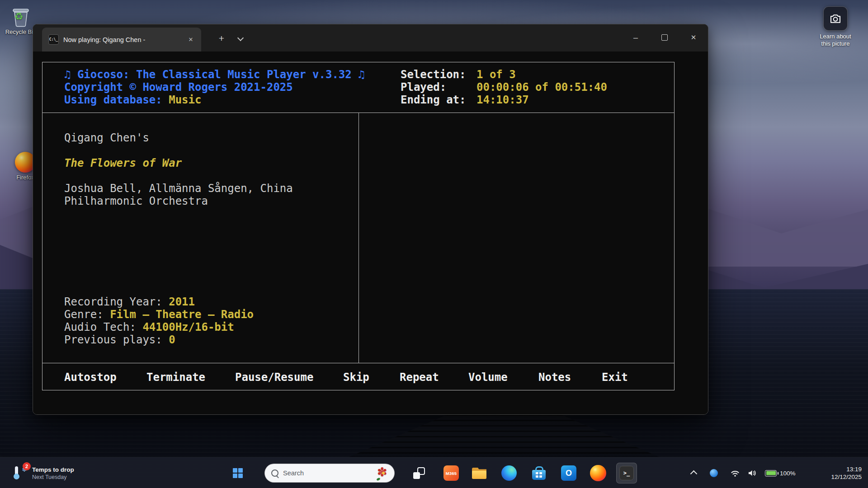 Image resolution: width=868 pixels, height=488 pixels. What do you see at coordinates (371, 38) in the screenshot?
I see `window-titlebar: C:\_ Now playing: Qigang Chen - ✕ + – ✕` at bounding box center [371, 38].